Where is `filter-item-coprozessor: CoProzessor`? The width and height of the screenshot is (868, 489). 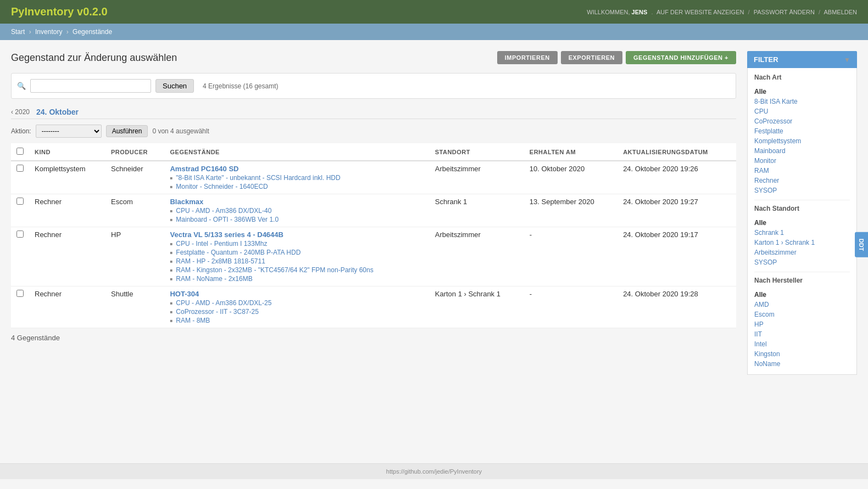
filter-item-coprozessor: CoProzessor is located at coordinates (802, 121).